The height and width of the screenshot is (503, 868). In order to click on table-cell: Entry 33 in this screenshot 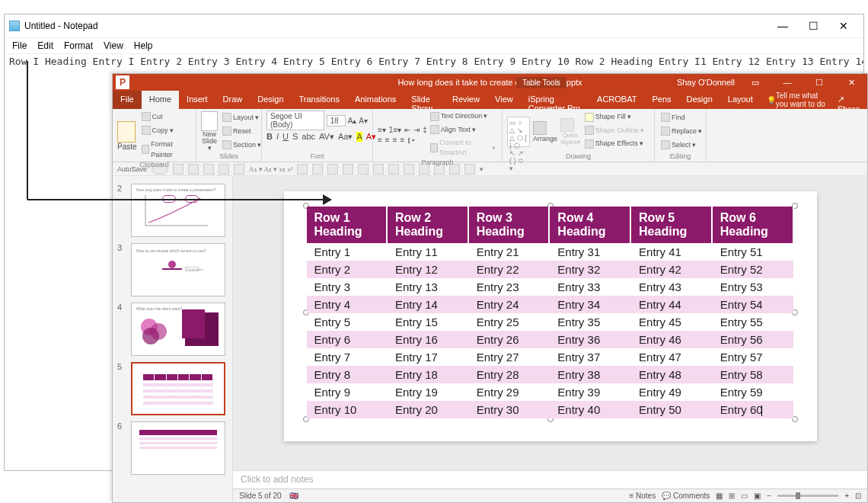, I will do `click(589, 287)`.